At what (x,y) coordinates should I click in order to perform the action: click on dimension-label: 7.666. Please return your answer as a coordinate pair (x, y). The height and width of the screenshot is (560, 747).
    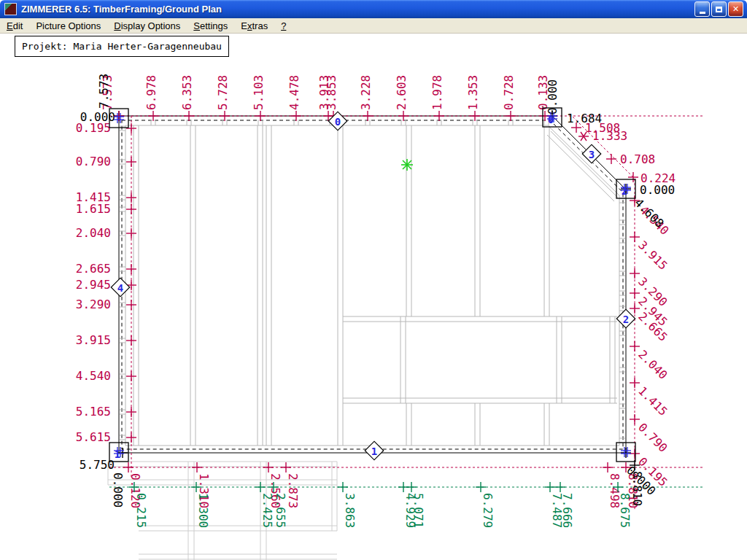
    Looking at the image, I should click on (568, 510).